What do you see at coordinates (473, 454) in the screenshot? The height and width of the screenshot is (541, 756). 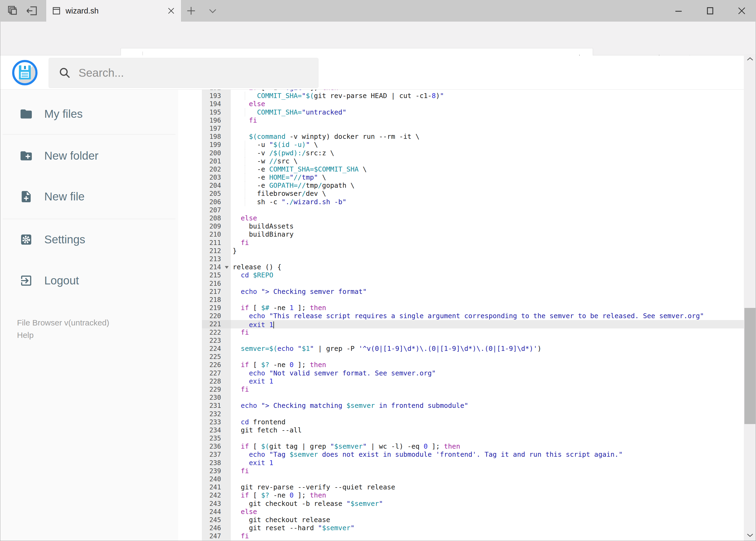 I see `code-line-237: 237 echo "Tag $semver does not exist in …` at bounding box center [473, 454].